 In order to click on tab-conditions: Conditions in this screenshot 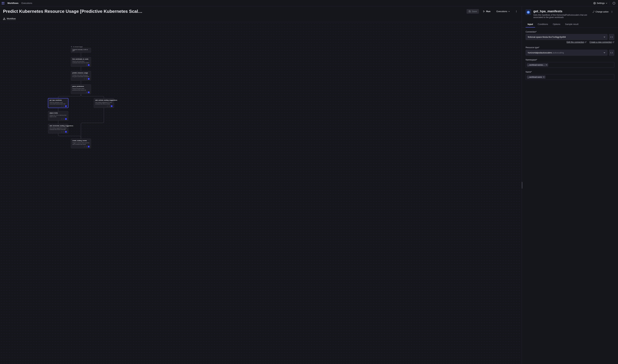, I will do `click(543, 25)`.